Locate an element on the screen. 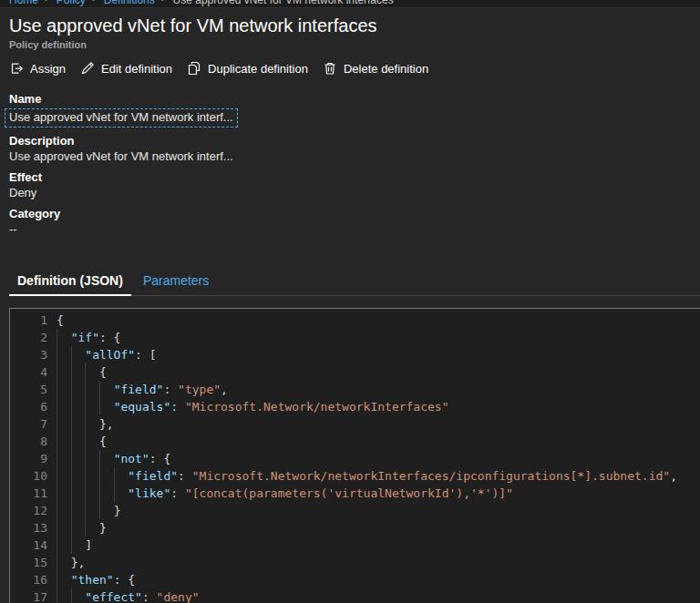 The image size is (700, 603). code-line-content: "not": { is located at coordinates (378, 459).